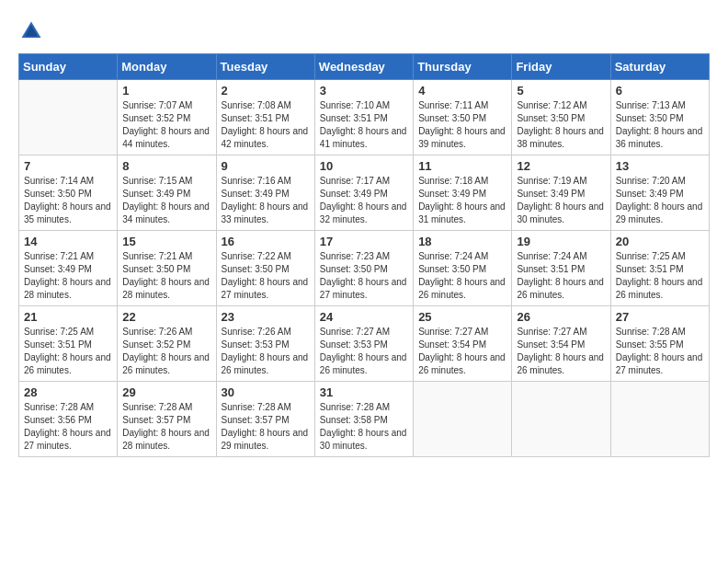 This screenshot has width=728, height=563. What do you see at coordinates (166, 276) in the screenshot?
I see `day-info: Sunrise: 7:21 AM Sunset: 3:50 PM Dayligh…` at bounding box center [166, 276].